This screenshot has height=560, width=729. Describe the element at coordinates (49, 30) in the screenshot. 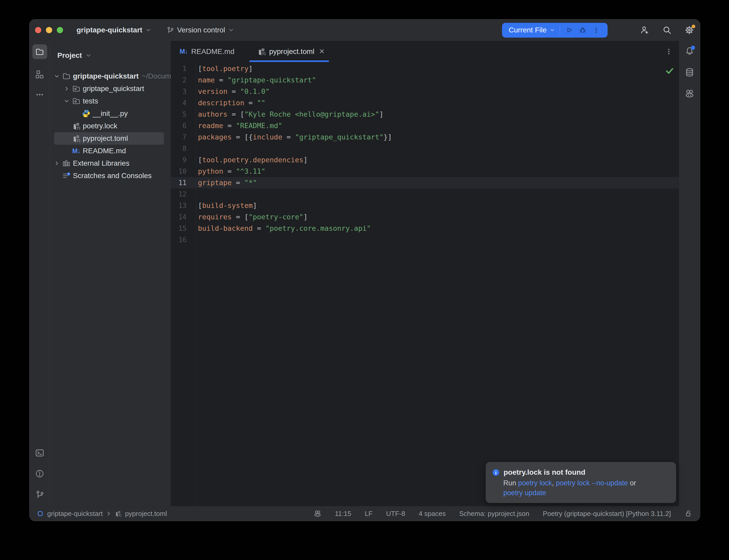

I see `minimize-window-button` at that location.